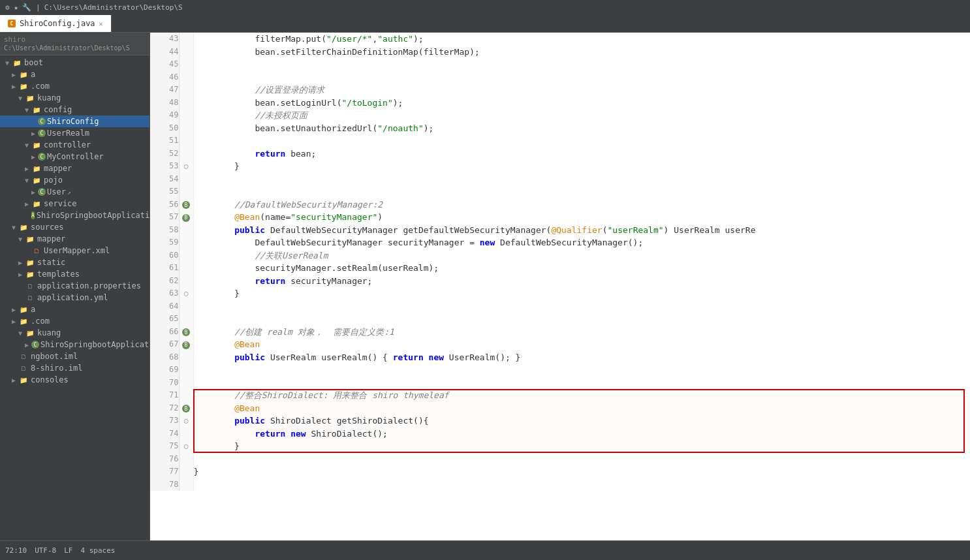 The height and width of the screenshot is (560, 970). I want to click on line-number: 78, so click(164, 485).